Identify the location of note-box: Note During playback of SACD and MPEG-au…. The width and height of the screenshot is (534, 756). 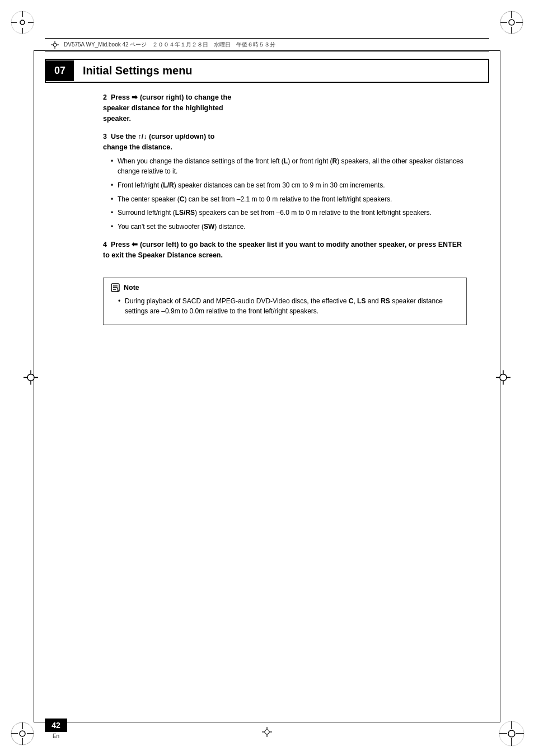
(285, 301).